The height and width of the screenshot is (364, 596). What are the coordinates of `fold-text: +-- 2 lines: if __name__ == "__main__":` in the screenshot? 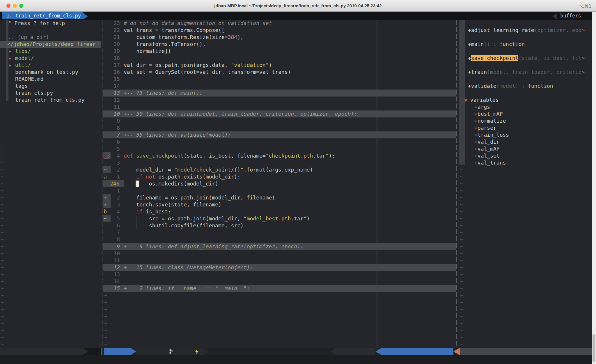 It's located at (187, 288).